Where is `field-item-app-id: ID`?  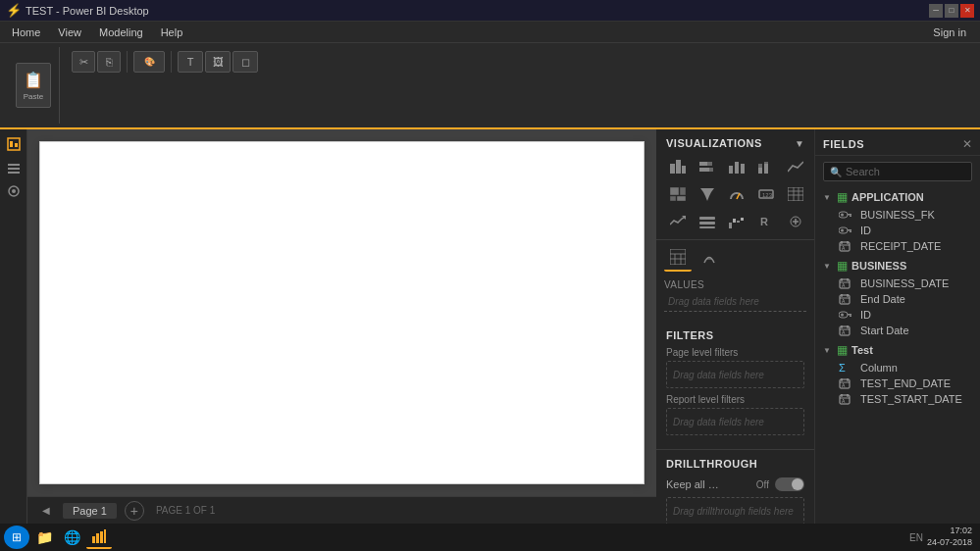
field-item-app-id: ID is located at coordinates (898, 230).